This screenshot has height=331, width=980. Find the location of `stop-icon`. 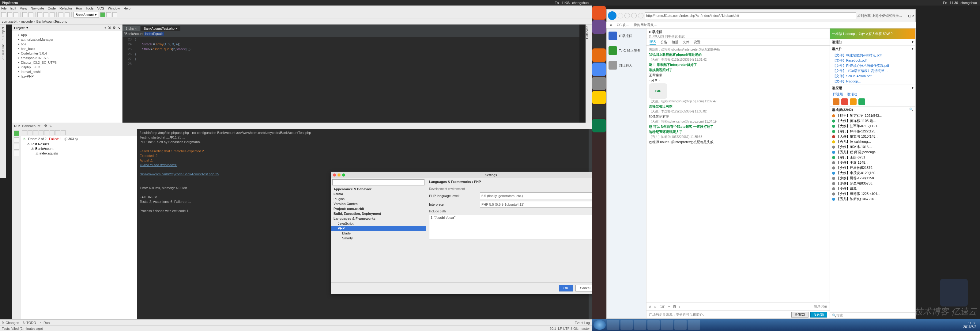

stop-icon is located at coordinates (17, 140).